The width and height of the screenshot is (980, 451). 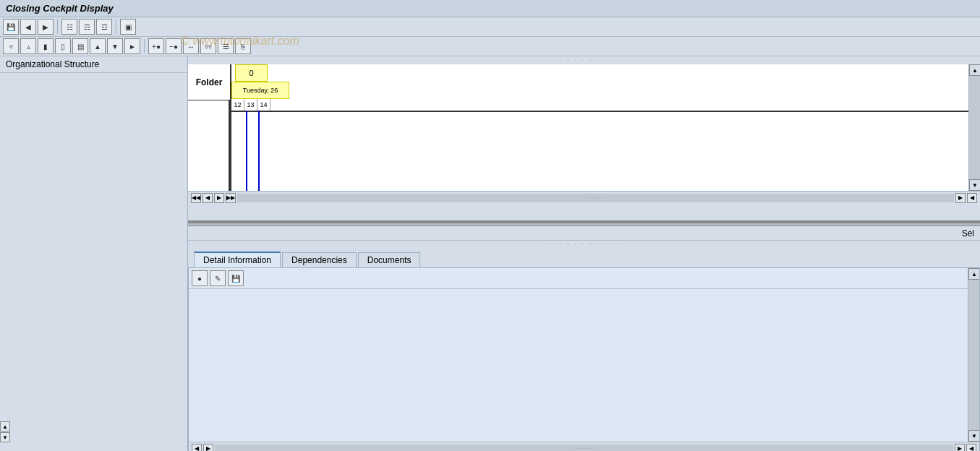 What do you see at coordinates (94, 65) in the screenshot?
I see `org-structure-label: Organizational Structure` at bounding box center [94, 65].